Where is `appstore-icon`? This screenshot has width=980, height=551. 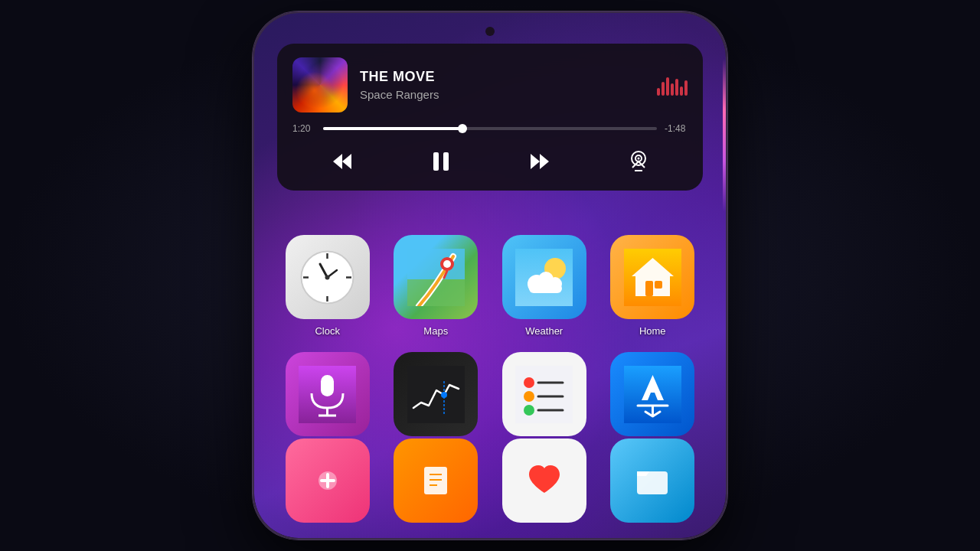 appstore-icon is located at coordinates (652, 394).